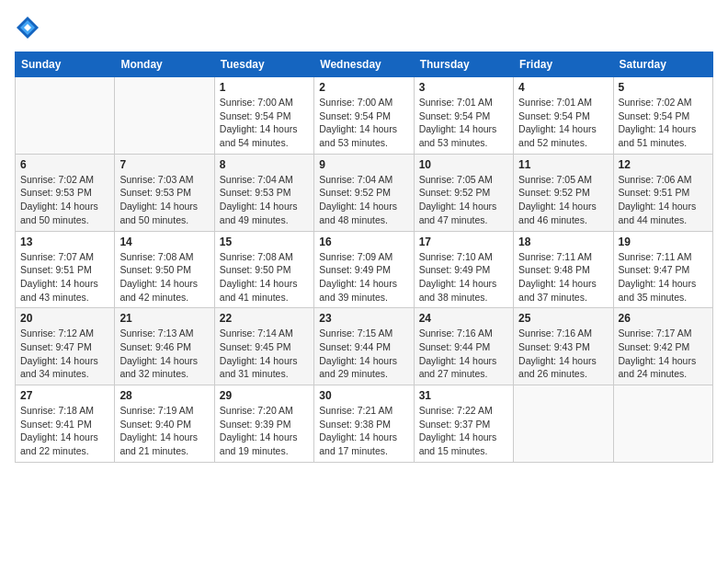 The image size is (728, 563). Describe the element at coordinates (364, 270) in the screenshot. I see `calendar-cell: 16Sunrise: 7:09 AM Sunset: 9:49 PM Dayli…` at that location.